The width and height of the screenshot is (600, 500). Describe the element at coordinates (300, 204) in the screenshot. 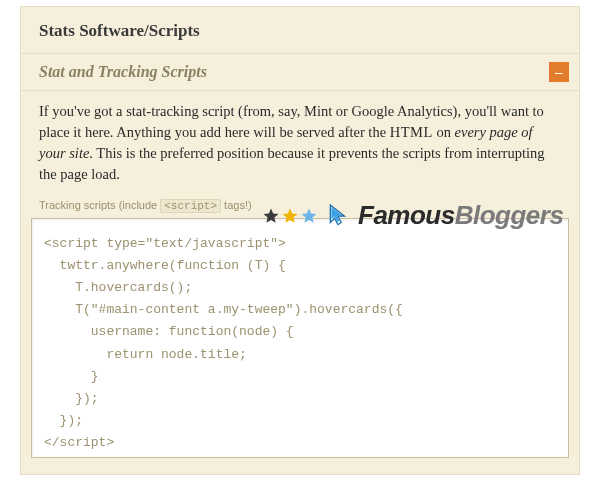

I see `field-label: Tracking scripts (include <script> tags!…` at that location.